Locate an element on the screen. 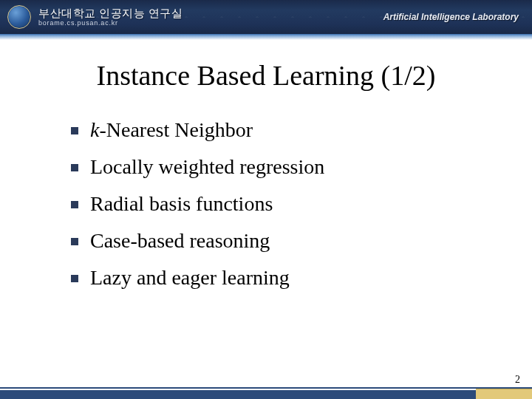  bullet-text: Lazy and eager learning is located at coordinates (190, 278).